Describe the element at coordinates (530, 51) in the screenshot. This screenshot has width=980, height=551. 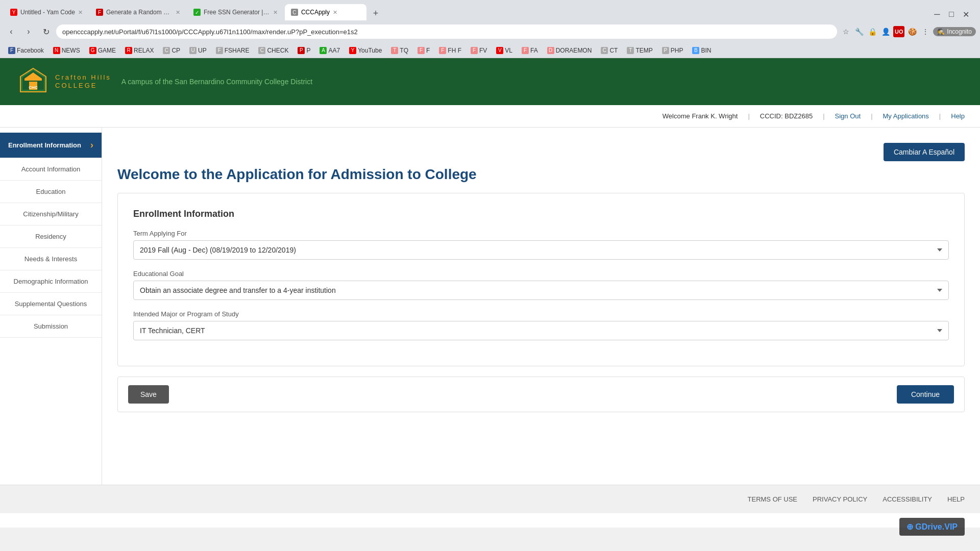
I see `bookmark-fa: FFA` at that location.